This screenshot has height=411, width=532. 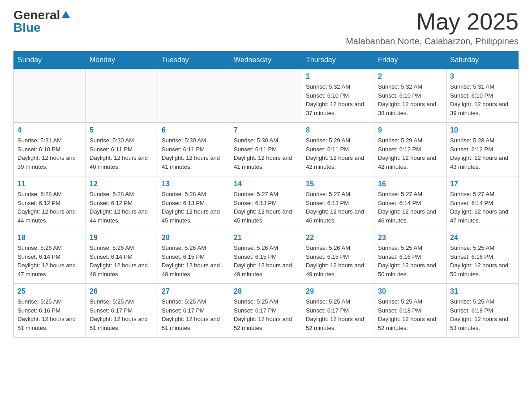 What do you see at coordinates (194, 203) in the screenshot?
I see `calendar-cell: 13Sunrise: 5:28 AM Sunset: 6:13 PM Dayli…` at bounding box center [194, 203].